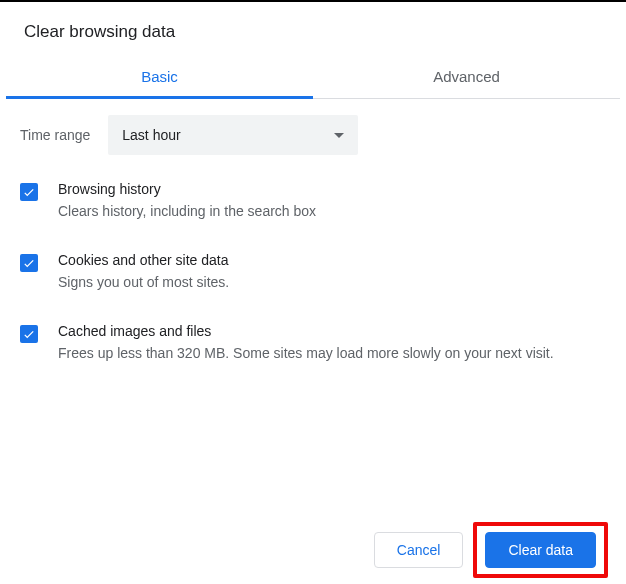 The image size is (626, 584). Describe the element at coordinates (313, 28) in the screenshot. I see `dialog-title: Clear browsing data` at that location.